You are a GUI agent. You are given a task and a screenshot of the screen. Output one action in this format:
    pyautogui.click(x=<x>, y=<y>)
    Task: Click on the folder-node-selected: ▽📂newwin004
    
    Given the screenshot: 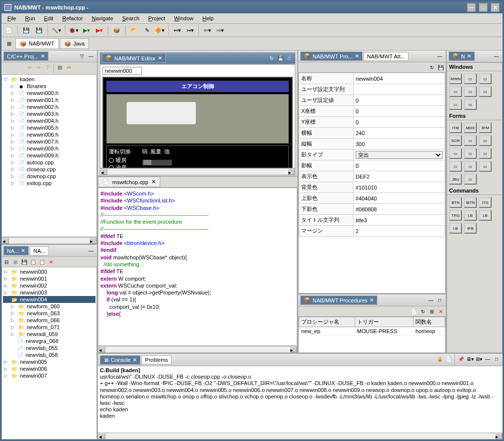 What is the action you would take?
    pyautogui.click(x=49, y=299)
    